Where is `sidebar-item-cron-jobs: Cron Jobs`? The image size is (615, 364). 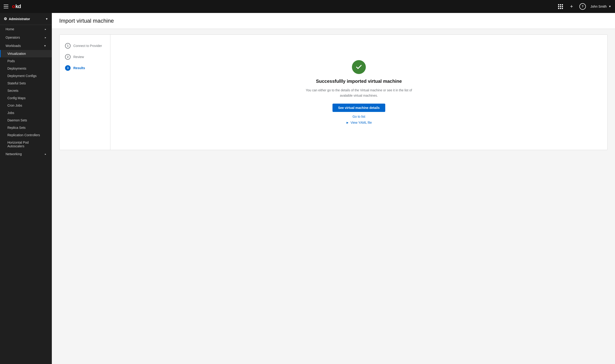
sidebar-item-cron-jobs: Cron Jobs is located at coordinates (26, 105).